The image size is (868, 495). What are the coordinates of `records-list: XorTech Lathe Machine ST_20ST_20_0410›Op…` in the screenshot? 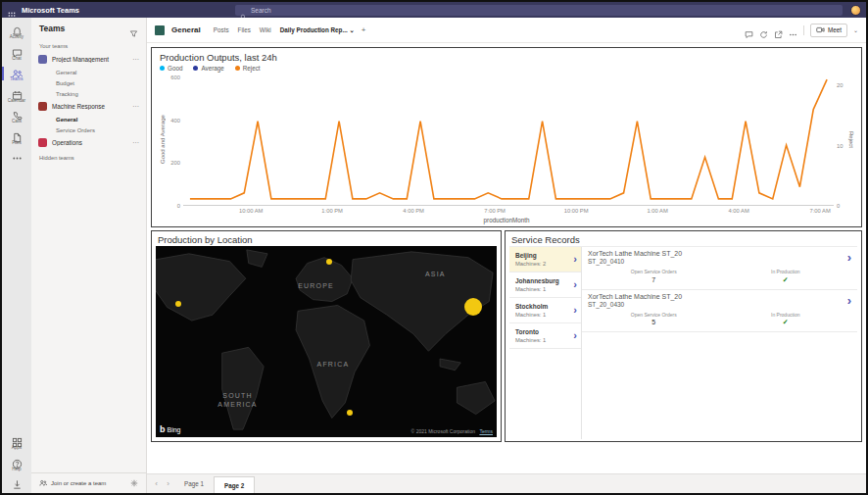 It's located at (719, 343).